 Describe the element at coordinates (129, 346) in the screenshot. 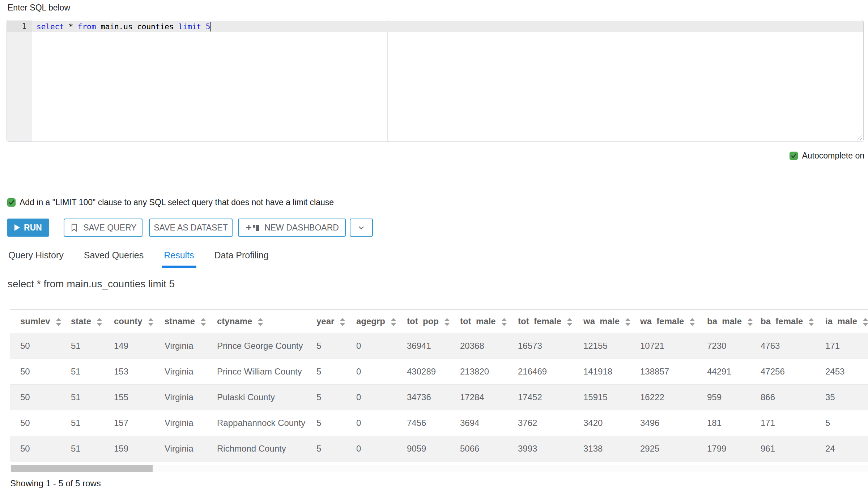

I see `cell: 149` at that location.